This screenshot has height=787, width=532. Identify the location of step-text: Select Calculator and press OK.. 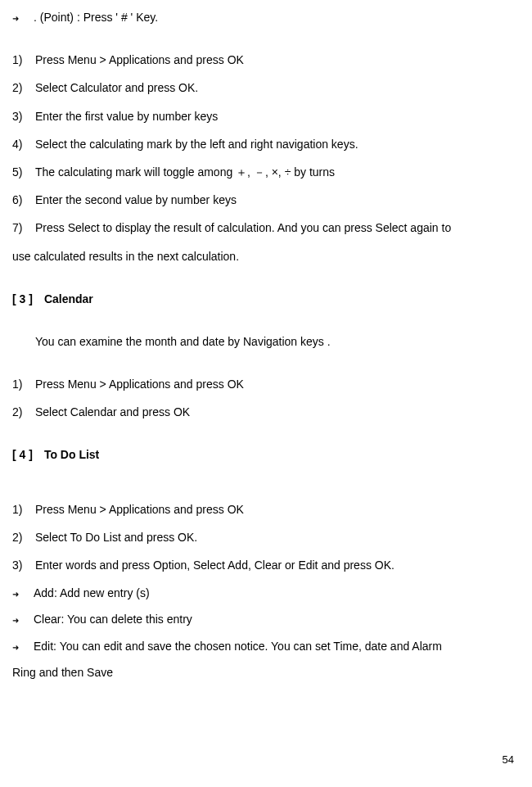
(277, 88).